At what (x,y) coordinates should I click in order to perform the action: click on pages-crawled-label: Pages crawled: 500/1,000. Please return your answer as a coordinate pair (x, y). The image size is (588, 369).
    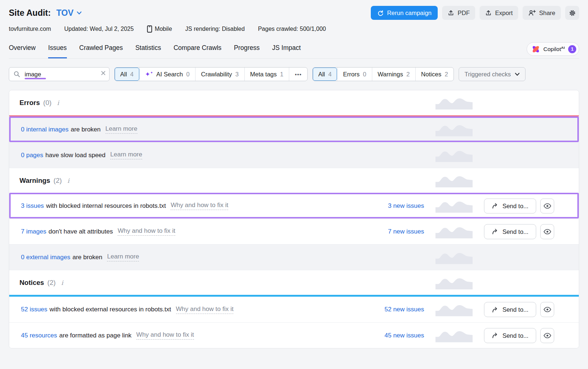
    Looking at the image, I should click on (292, 29).